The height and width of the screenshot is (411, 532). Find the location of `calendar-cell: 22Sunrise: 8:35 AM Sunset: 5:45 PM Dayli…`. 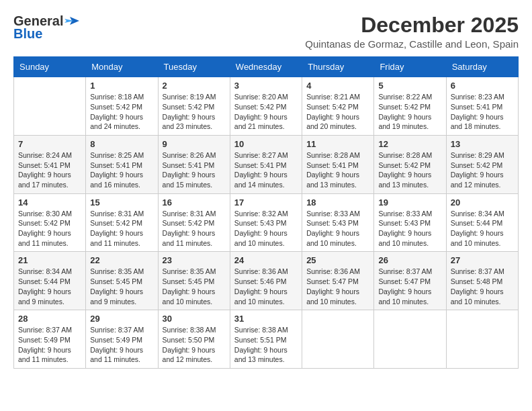

calendar-cell: 22Sunrise: 8:35 AM Sunset: 5:45 PM Dayli… is located at coordinates (122, 281).